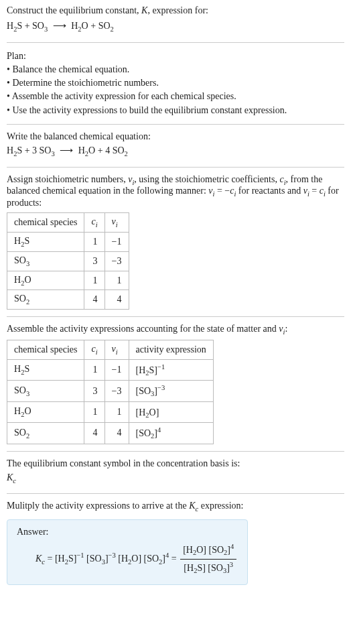 This screenshot has height=644, width=351. Describe the element at coordinates (68, 280) in the screenshot. I see `table-row: H2O 1 1` at that location.